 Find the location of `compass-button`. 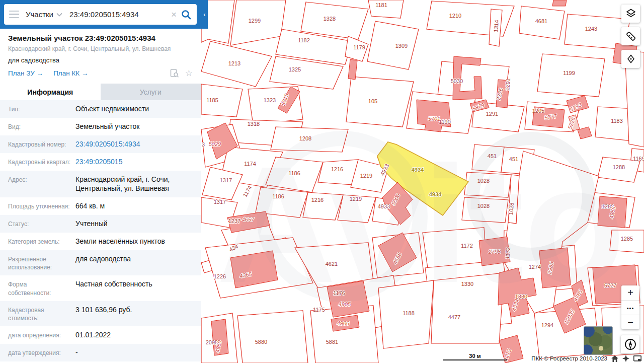

compass-button is located at coordinates (630, 344).